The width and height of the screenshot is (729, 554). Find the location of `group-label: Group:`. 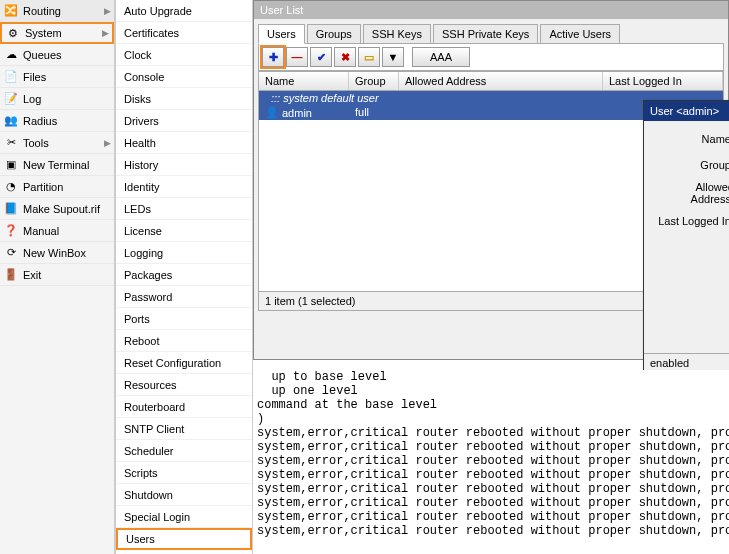

group-label: Group: is located at coordinates (690, 165).